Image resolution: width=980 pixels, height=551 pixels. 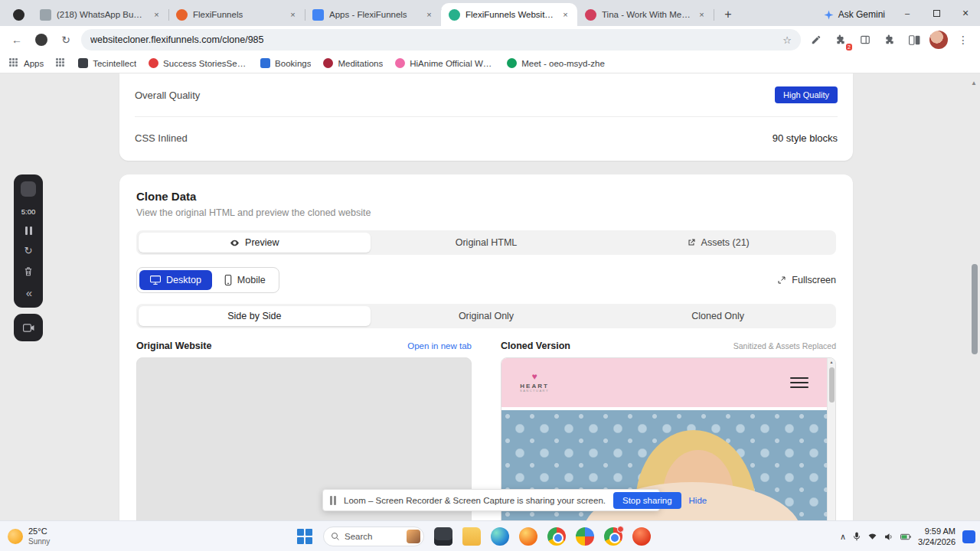 What do you see at coordinates (831, 439) in the screenshot?
I see `preview-scrollbar: ▲` at bounding box center [831, 439].